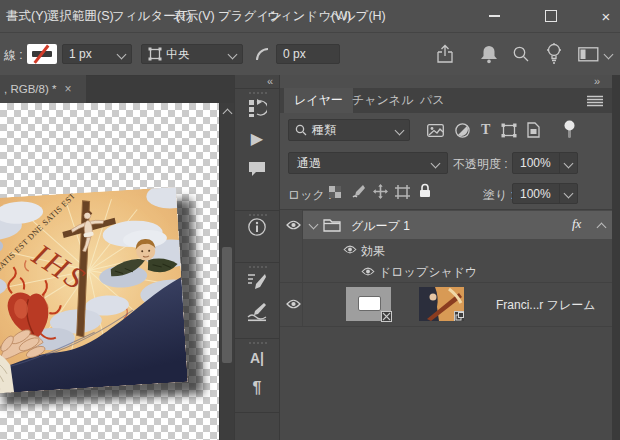 The image size is (620, 440). What do you see at coordinates (551, 16) in the screenshot?
I see `maximize-icon` at bounding box center [551, 16].